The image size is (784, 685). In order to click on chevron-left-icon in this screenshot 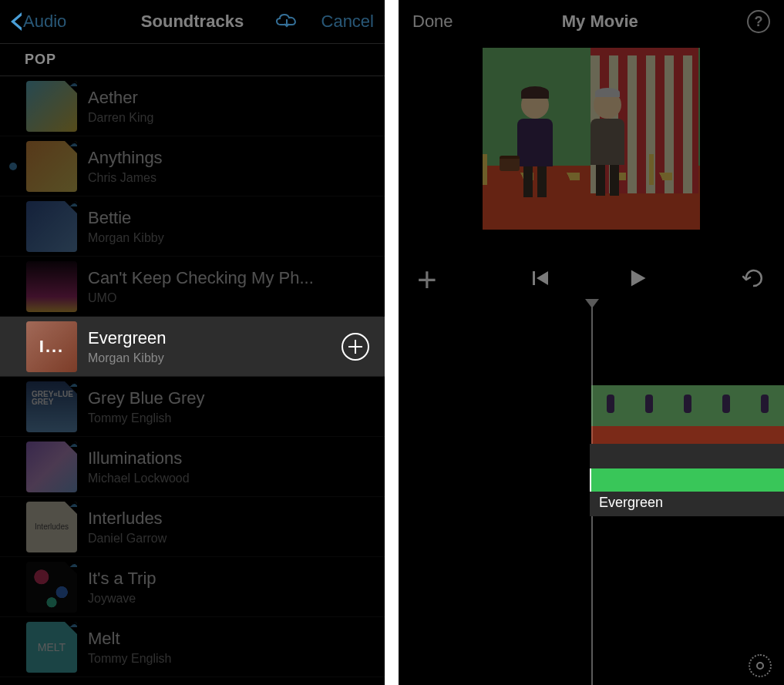, I will do `click(16, 22)`.